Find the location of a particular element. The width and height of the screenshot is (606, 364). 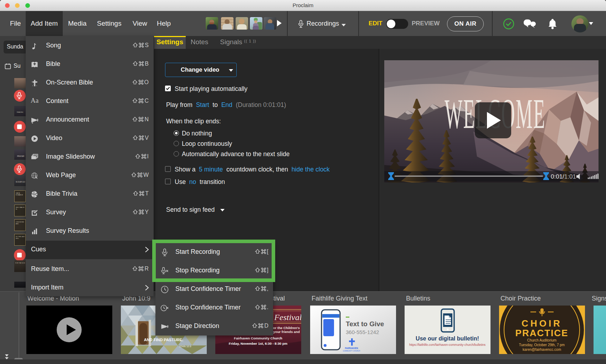

svg-text: Festival is located at coordinates (287, 317).